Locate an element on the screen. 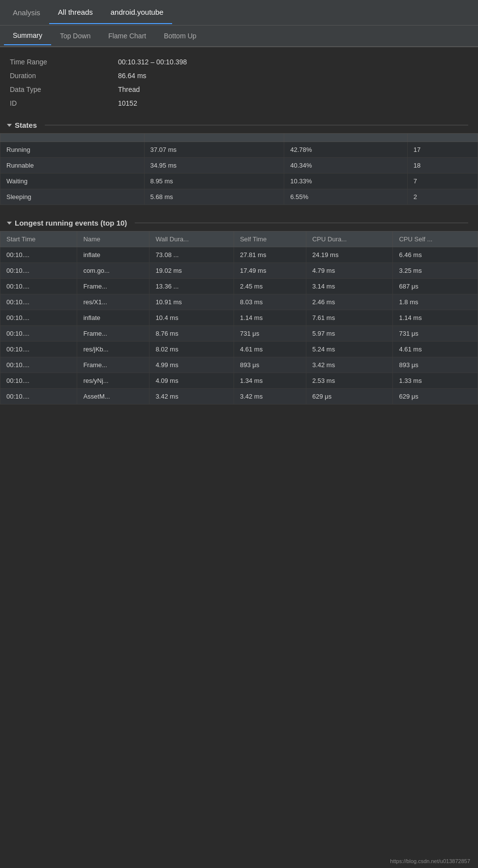  states-col-percent is located at coordinates (346, 138).